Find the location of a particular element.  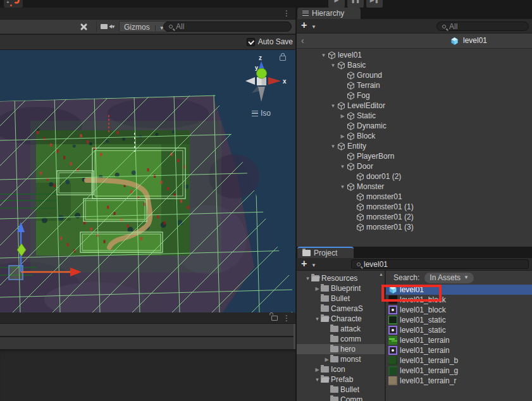

folder-item: Blueprint is located at coordinates (340, 288).